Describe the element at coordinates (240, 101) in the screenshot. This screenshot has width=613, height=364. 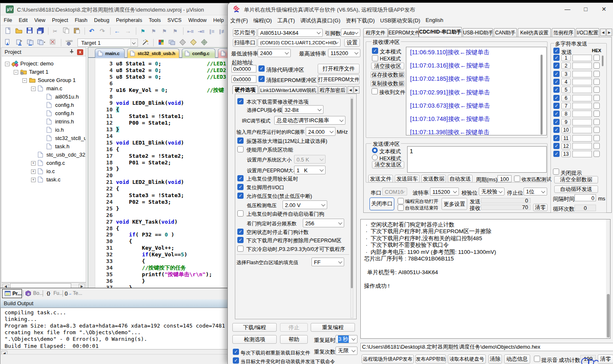
I see `hw-option-checkbox-0: ✓` at that location.